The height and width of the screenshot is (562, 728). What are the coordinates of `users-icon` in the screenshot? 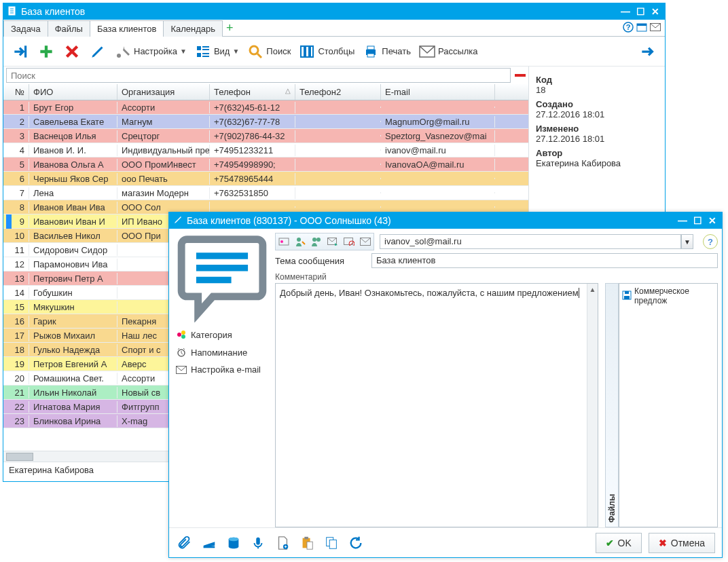 It's located at (316, 242).